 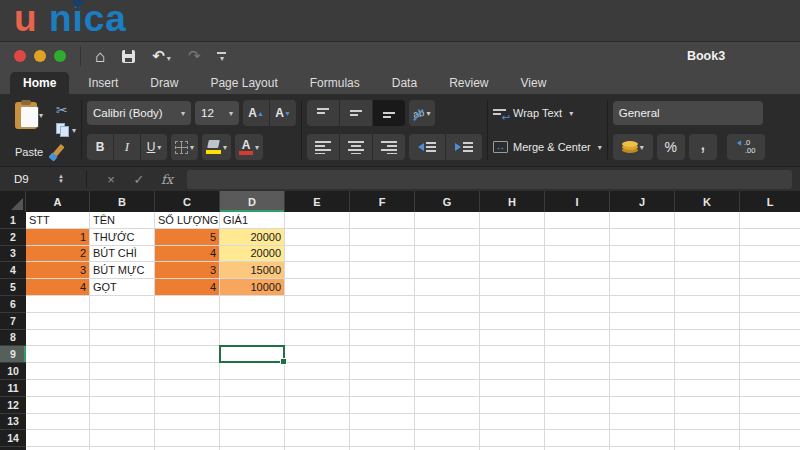 I want to click on cell-C2: 5, so click(x=188, y=238).